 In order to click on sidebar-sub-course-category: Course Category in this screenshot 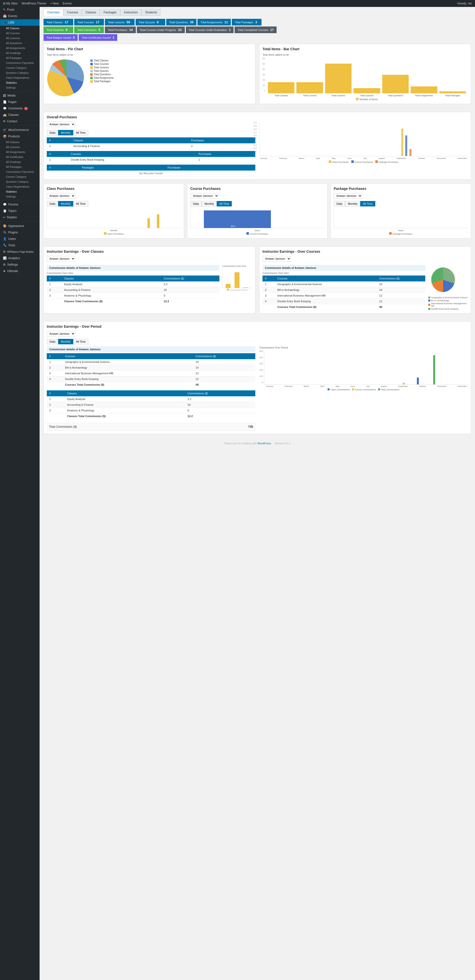, I will do `click(20, 68)`.